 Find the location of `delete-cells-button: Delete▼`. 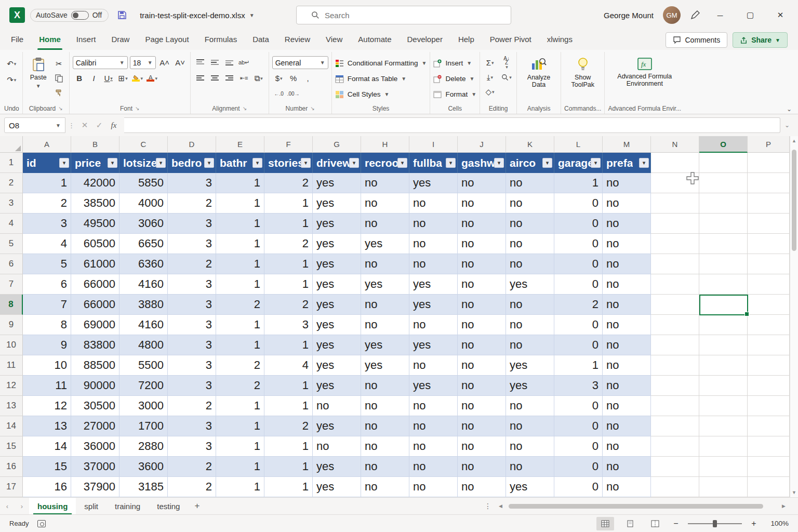

delete-cells-button: Delete▼ is located at coordinates (455, 79).